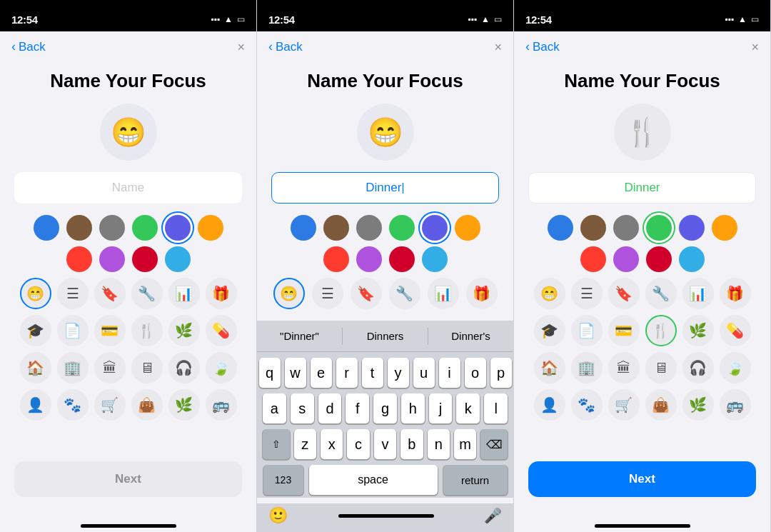 The height and width of the screenshot is (532, 771). What do you see at coordinates (184, 405) in the screenshot?
I see `icon-leaf2-1: 🌿` at bounding box center [184, 405].